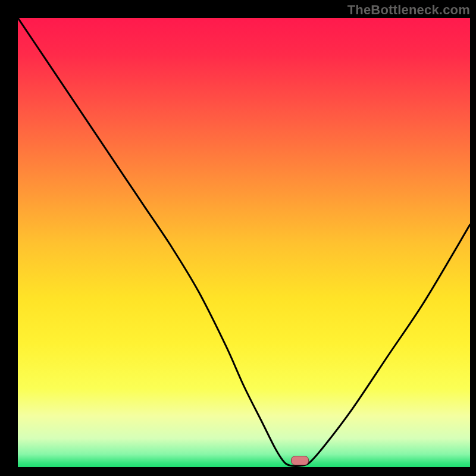 This screenshot has width=476, height=476. What do you see at coordinates (409, 10) in the screenshot?
I see `watermark-text: TheBottleneck.com` at bounding box center [409, 10].